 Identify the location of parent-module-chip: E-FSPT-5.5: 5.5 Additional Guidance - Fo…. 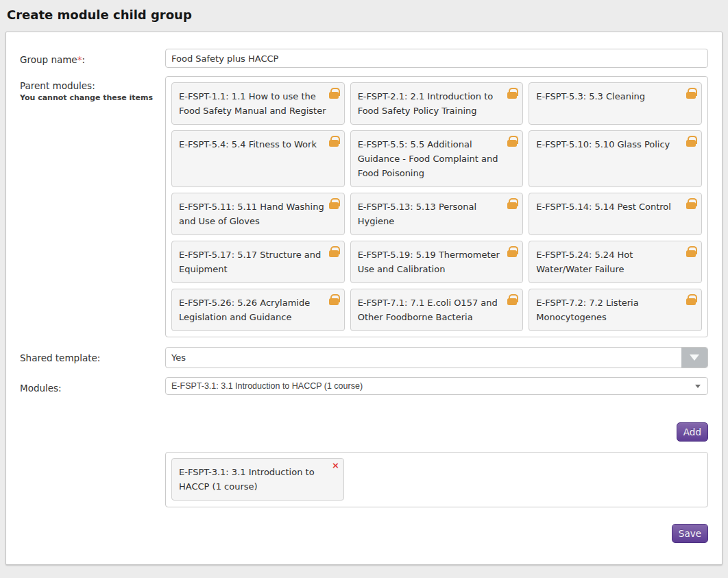
(437, 159).